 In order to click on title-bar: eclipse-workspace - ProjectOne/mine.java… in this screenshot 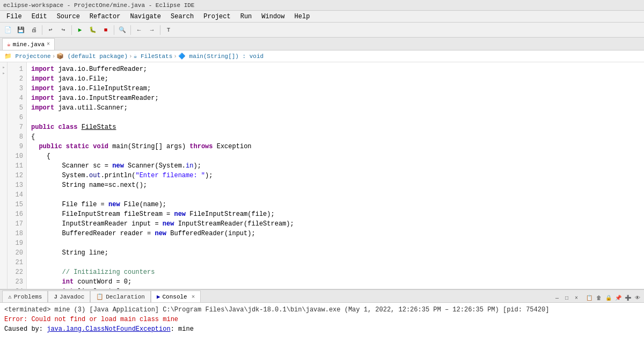, I will do `click(322, 5)`.